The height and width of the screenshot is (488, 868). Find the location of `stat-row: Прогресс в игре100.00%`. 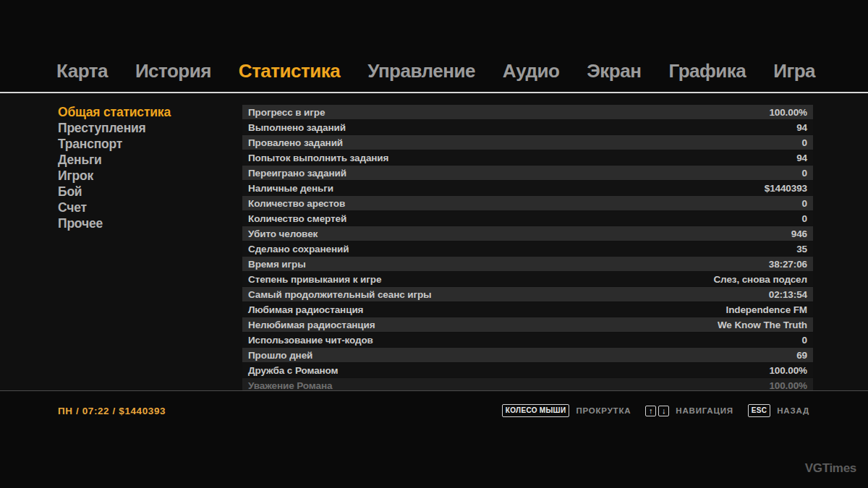

stat-row: Прогресс в игре100.00% is located at coordinates (528, 112).